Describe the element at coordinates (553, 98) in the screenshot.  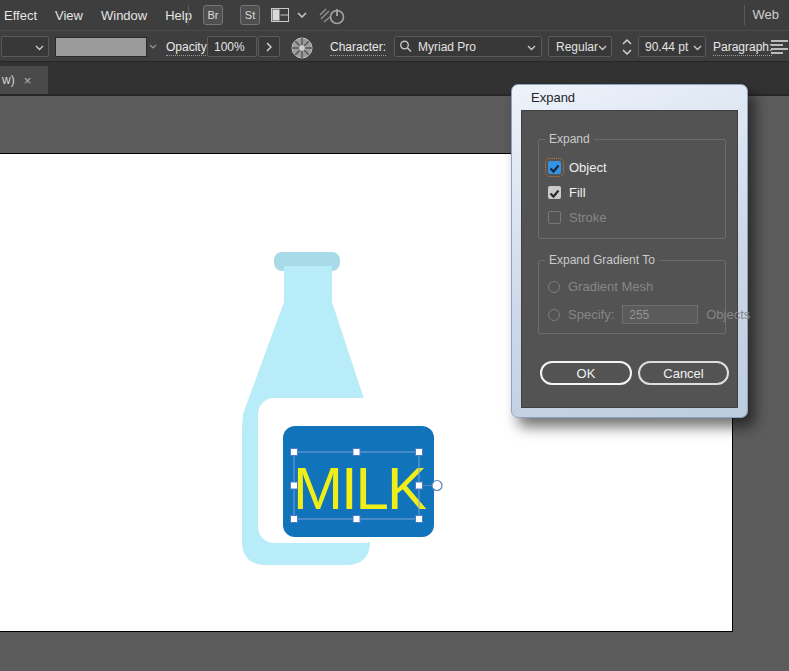
I see `dialog-title: Expand` at that location.